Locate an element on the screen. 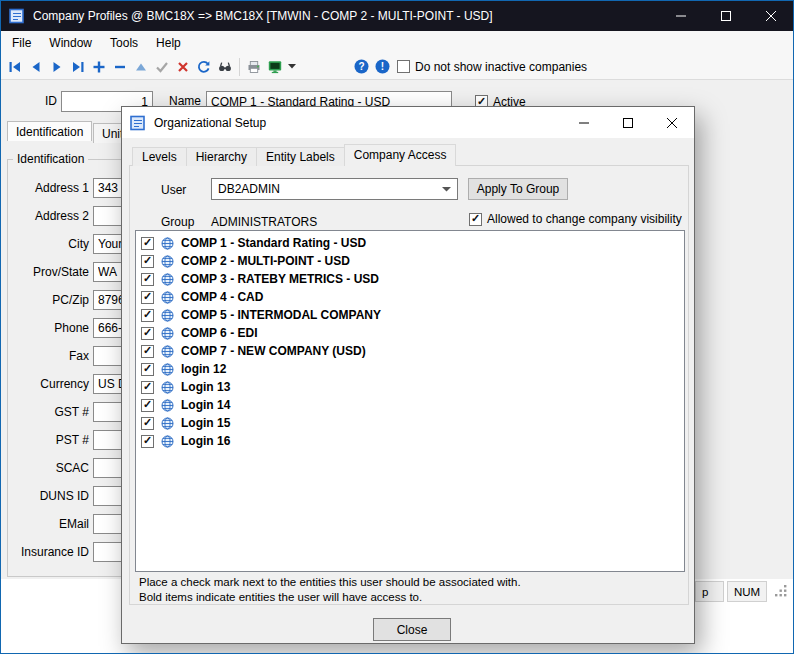  hide-inactive-checkbox is located at coordinates (404, 66).